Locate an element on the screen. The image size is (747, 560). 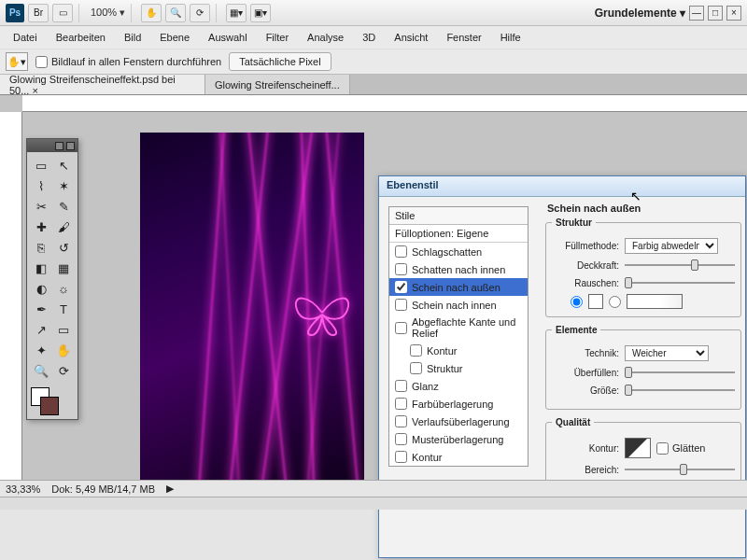
hand-tool-button: ✋ is located at coordinates (151, 13).